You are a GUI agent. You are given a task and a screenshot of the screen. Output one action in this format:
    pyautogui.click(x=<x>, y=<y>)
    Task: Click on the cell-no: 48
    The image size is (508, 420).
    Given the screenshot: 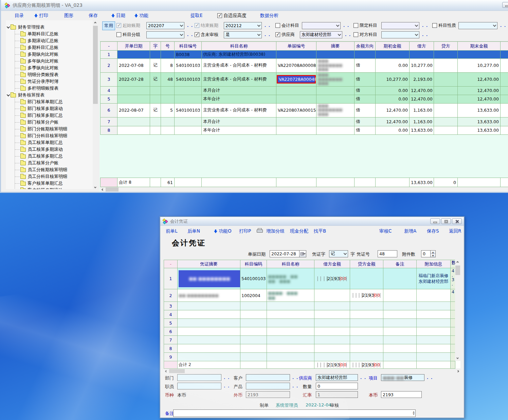 What is the action you would take?
    pyautogui.click(x=168, y=79)
    